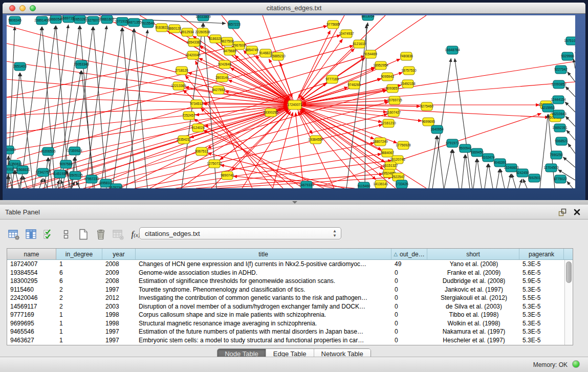 The height and width of the screenshot is (372, 588). I want to click on yellow-node: 9367513, so click(202, 151).